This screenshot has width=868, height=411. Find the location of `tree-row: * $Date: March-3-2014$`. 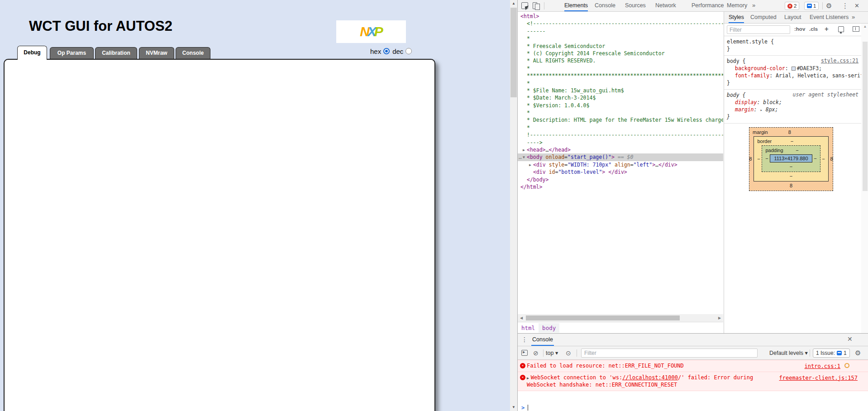

tree-row: * $Date: March-3-2014$ is located at coordinates (620, 98).